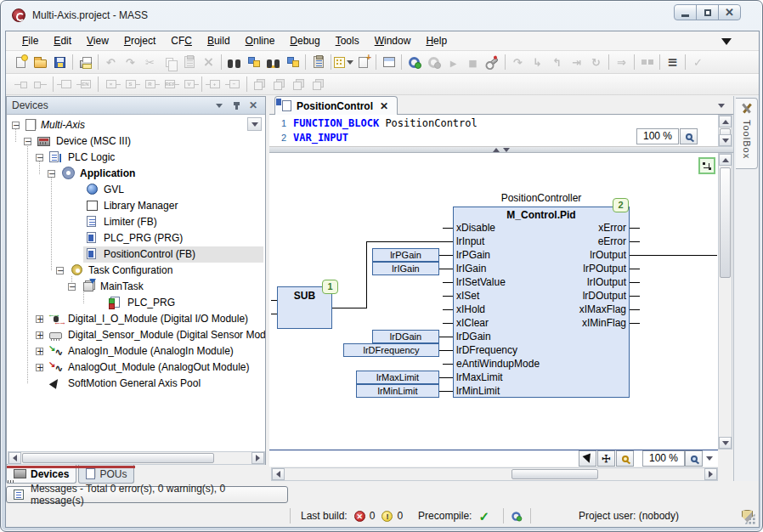 The height and width of the screenshot is (532, 763). Describe the element at coordinates (433, 62) in the screenshot. I see `logout-icon` at that location.